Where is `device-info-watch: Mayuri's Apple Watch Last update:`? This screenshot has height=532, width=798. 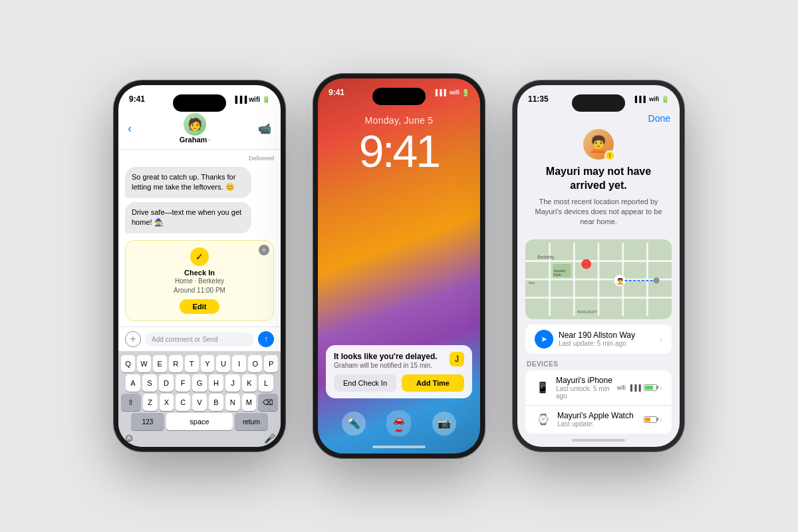
device-info-watch: Mayuri's Apple Watch Last update: is located at coordinates (596, 419).